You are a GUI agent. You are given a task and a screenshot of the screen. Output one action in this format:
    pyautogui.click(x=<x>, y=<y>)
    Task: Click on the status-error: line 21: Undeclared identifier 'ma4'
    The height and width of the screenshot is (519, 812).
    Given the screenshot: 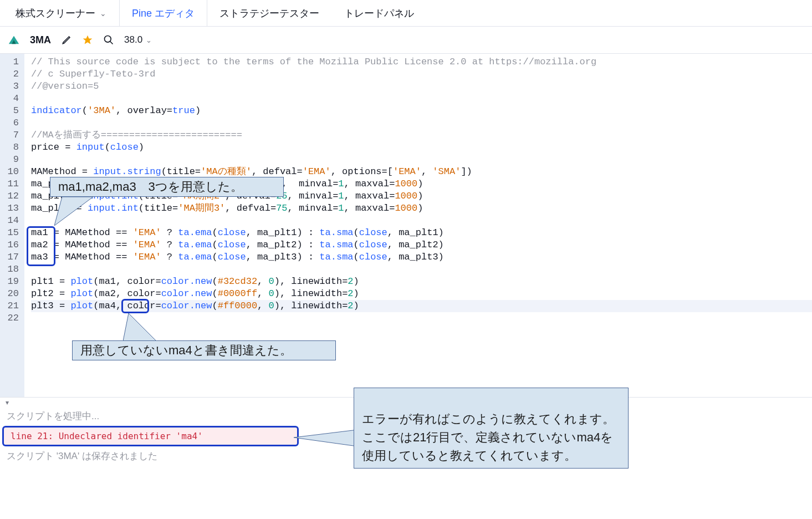 What is the action you would take?
    pyautogui.click(x=151, y=436)
    